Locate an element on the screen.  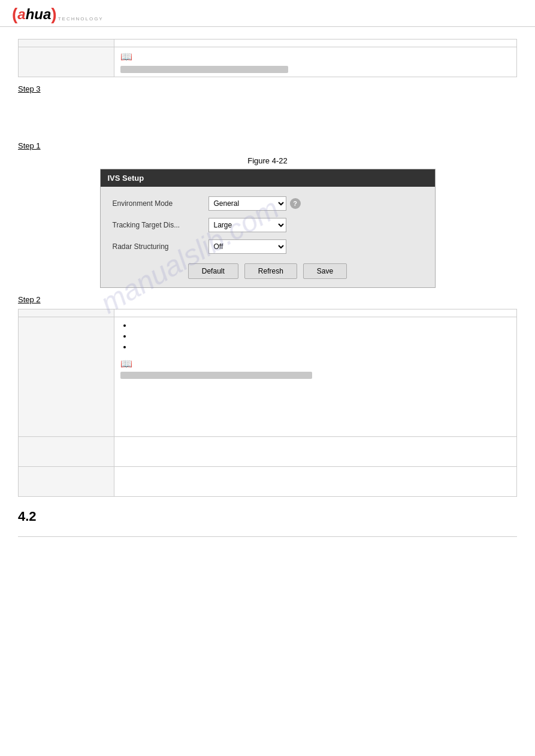
bullet-list is located at coordinates (315, 335).